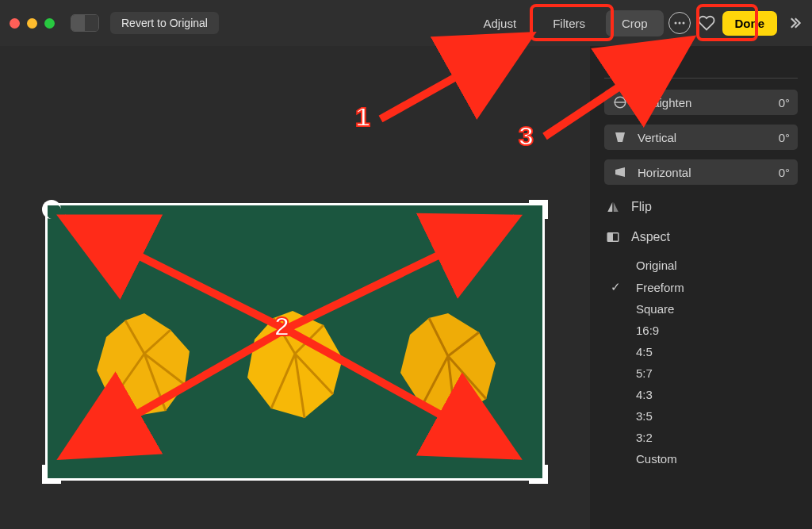  I want to click on window-controls, so click(32, 24).